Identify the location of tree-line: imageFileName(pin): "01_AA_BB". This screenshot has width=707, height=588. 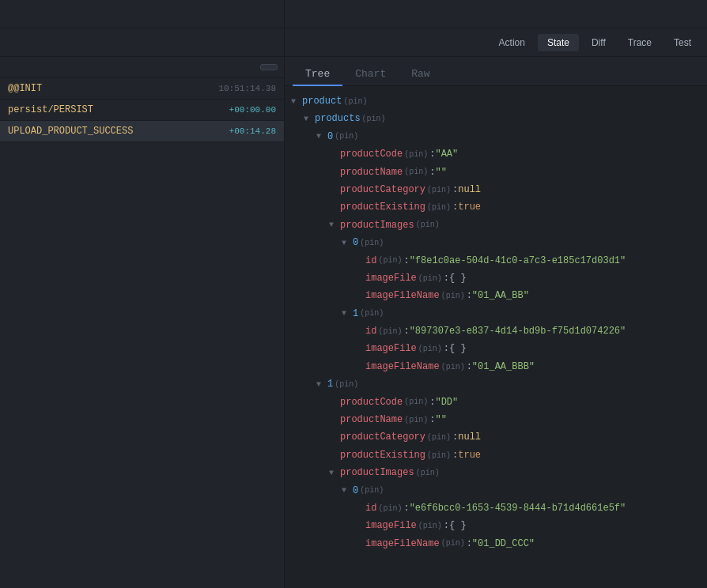
(496, 296).